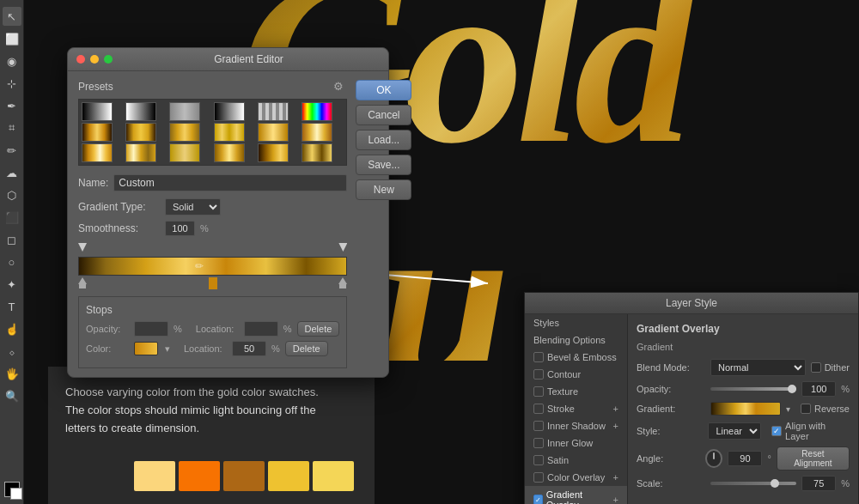 The width and height of the screenshot is (859, 504). What do you see at coordinates (576, 340) in the screenshot?
I see `sidebar-blending: Blending Options` at bounding box center [576, 340].